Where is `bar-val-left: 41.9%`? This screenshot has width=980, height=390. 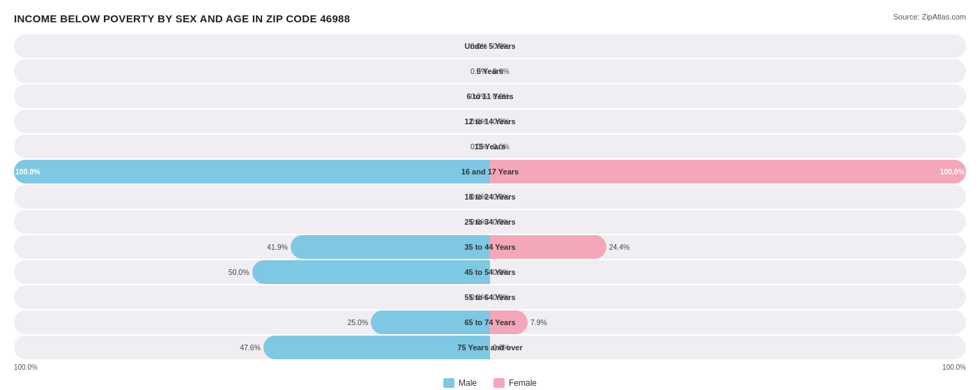
bar-val-left: 41.9% is located at coordinates (277, 247).